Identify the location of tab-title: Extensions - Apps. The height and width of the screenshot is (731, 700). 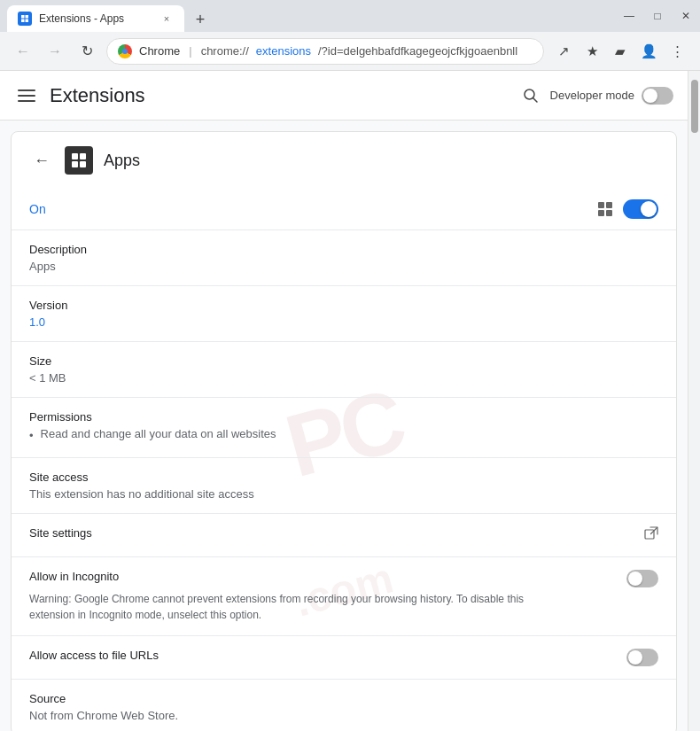
(82, 19).